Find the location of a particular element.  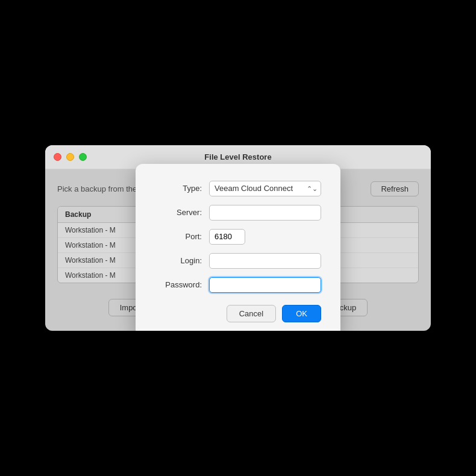

close-button is located at coordinates (58, 157).